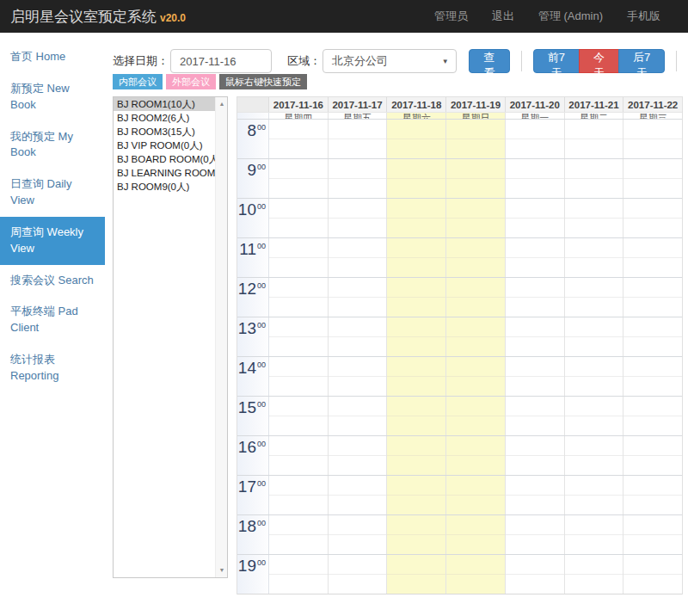 The width and height of the screenshot is (688, 616). What do you see at coordinates (52, 97) in the screenshot?
I see `sidebar-item-new-book: 新预定 New Book` at bounding box center [52, 97].